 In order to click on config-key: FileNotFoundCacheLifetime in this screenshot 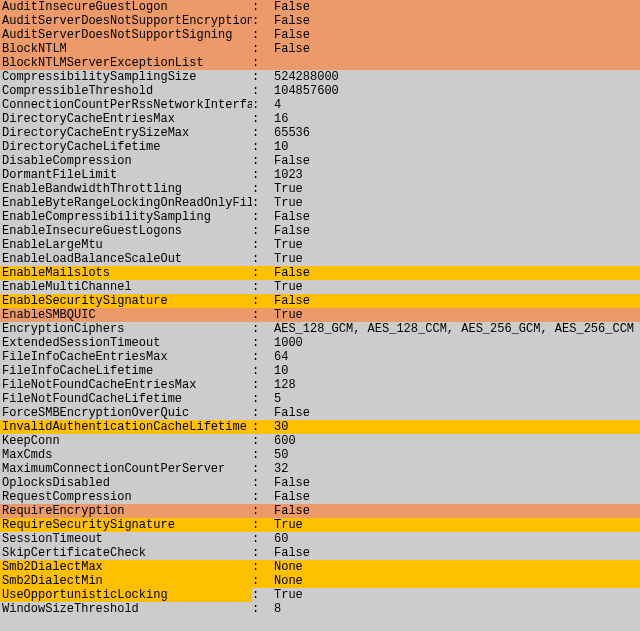, I will do `click(126, 399)`.